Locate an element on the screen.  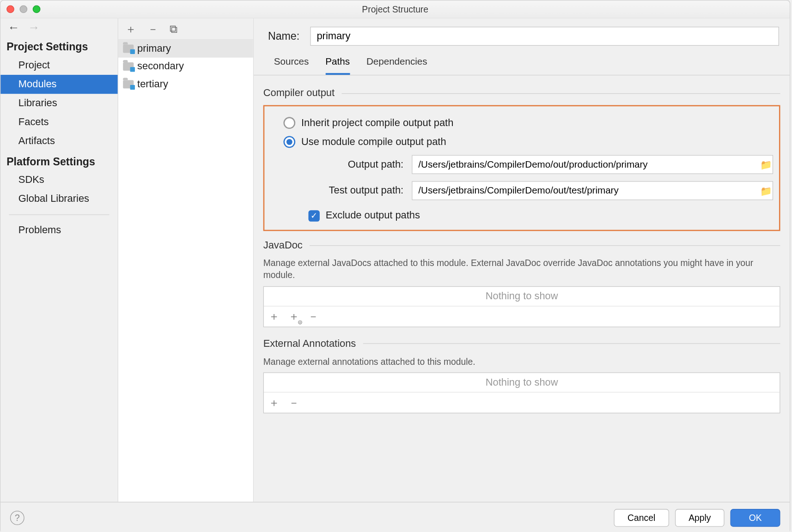
add-module-icon: ＋ is located at coordinates (131, 29).